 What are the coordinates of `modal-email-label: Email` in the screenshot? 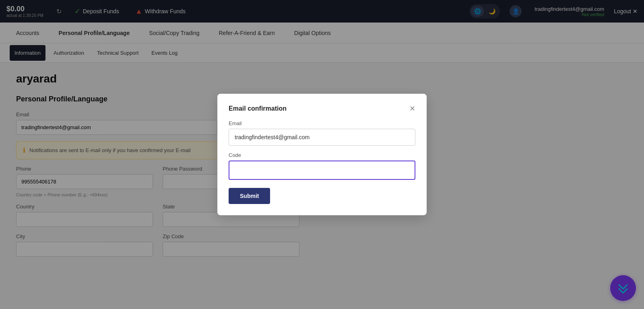 It's located at (322, 123).